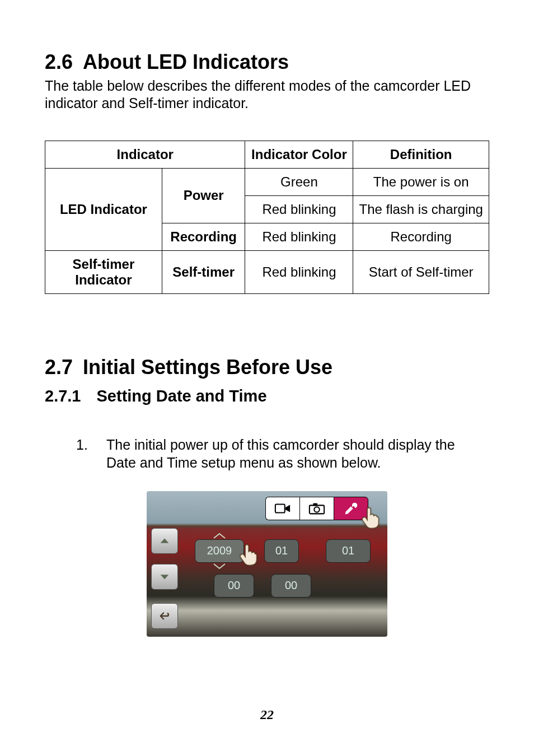 The height and width of the screenshot is (756, 534). I want to click on section-title: About LED Indicators, so click(186, 62).